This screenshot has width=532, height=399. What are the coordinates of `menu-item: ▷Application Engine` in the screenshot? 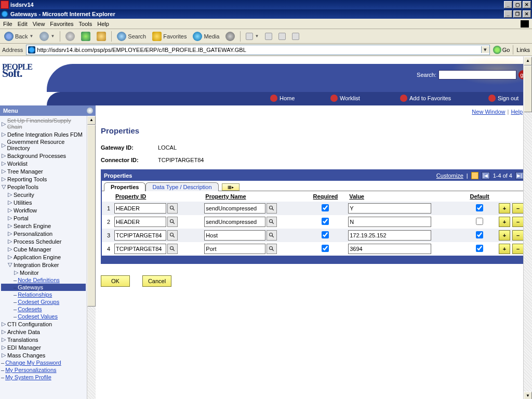 It's located at (44, 257).